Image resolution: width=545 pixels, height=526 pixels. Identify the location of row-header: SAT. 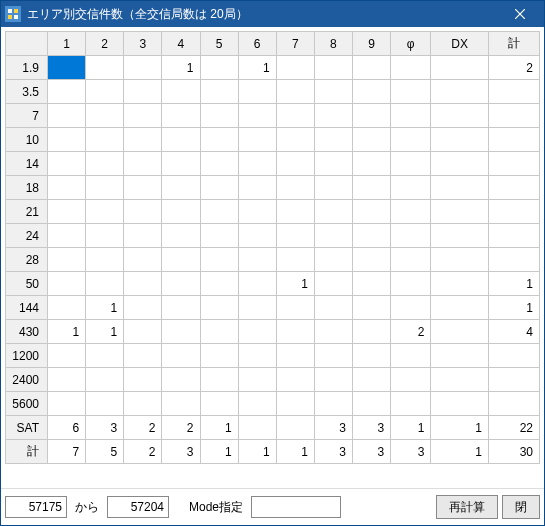
(27, 428).